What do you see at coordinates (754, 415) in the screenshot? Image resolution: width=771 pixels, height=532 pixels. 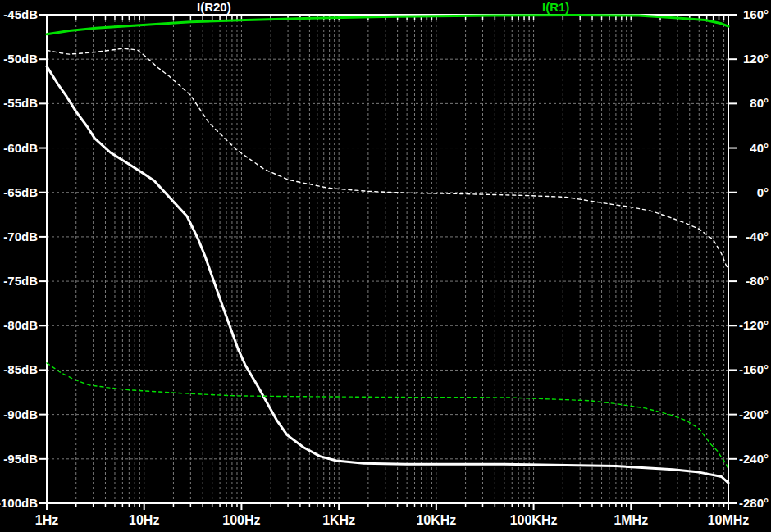 I see `right-axis-label: -200°` at bounding box center [754, 415].